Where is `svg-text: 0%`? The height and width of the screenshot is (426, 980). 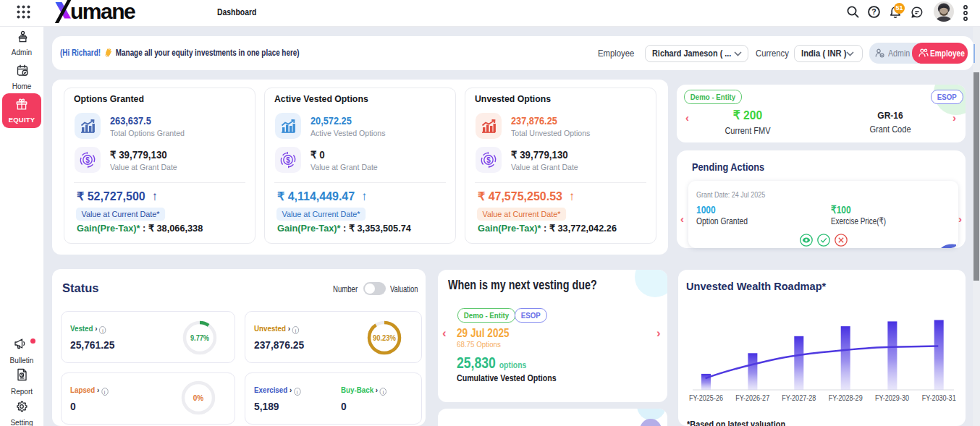 svg-text: 0% is located at coordinates (198, 398).